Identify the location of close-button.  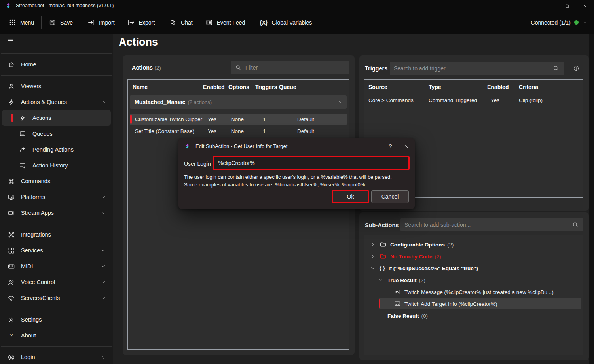
(585, 6).